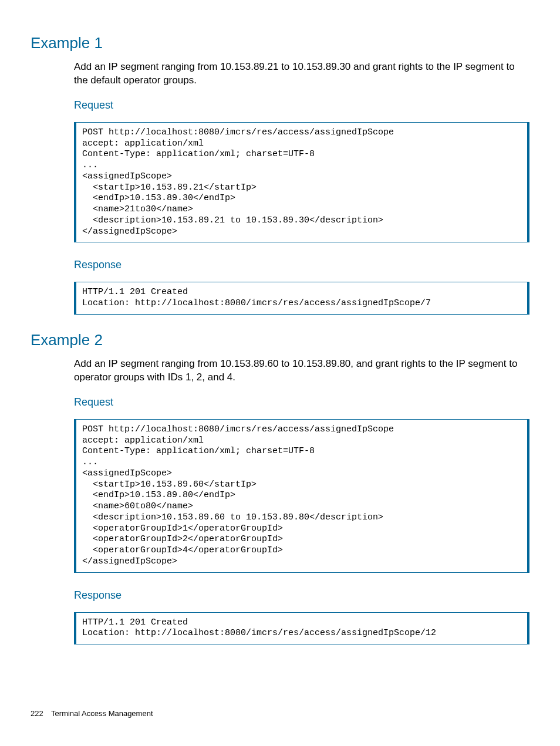  Describe the element at coordinates (302, 629) in the screenshot. I see `example-2-response-code: HTTP/1.1 201 Created Location: http://lo…` at that location.